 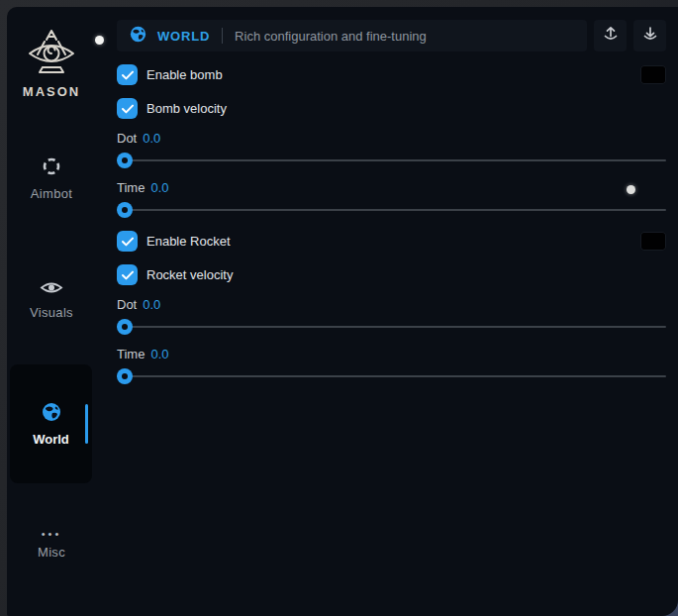 What do you see at coordinates (222, 36) in the screenshot?
I see `divider` at bounding box center [222, 36].